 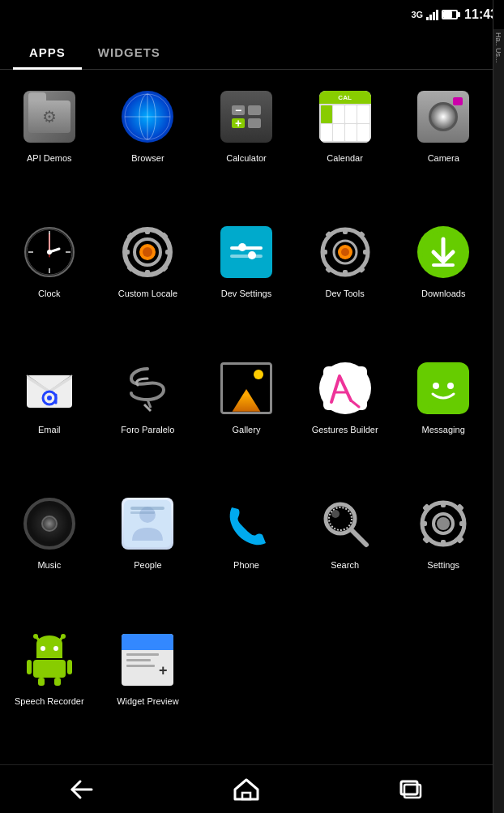 I want to click on app-item-calendar: CAL Calendar, so click(x=345, y=146).